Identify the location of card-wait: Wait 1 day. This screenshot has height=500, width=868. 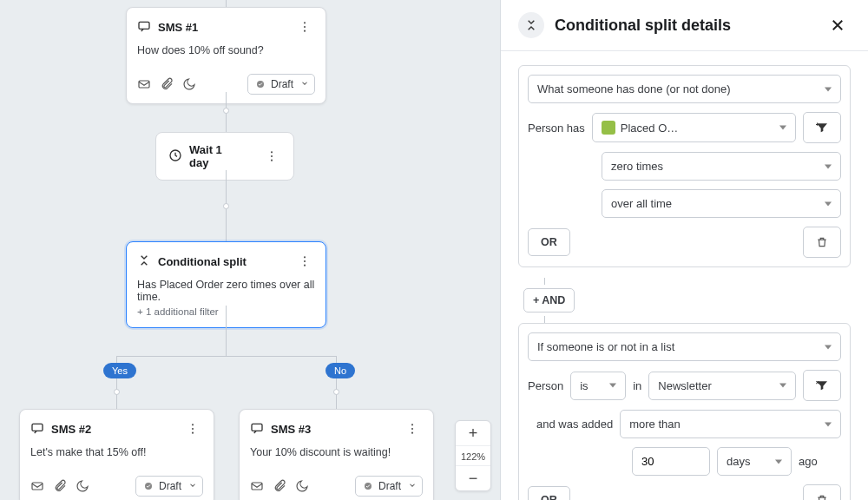
(225, 156).